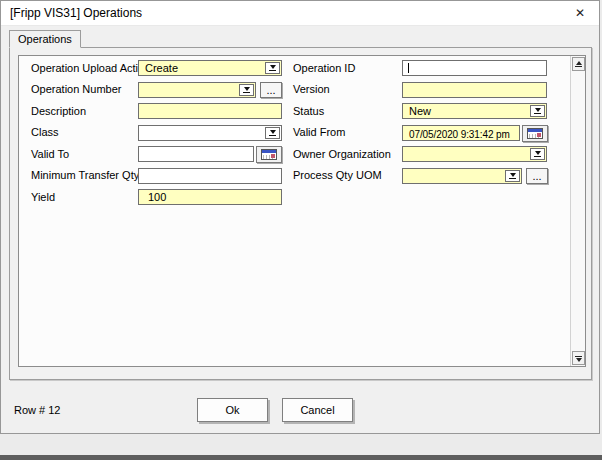 The width and height of the screenshot is (602, 460). I want to click on label-operation-id: Operation ID, so click(324, 68).